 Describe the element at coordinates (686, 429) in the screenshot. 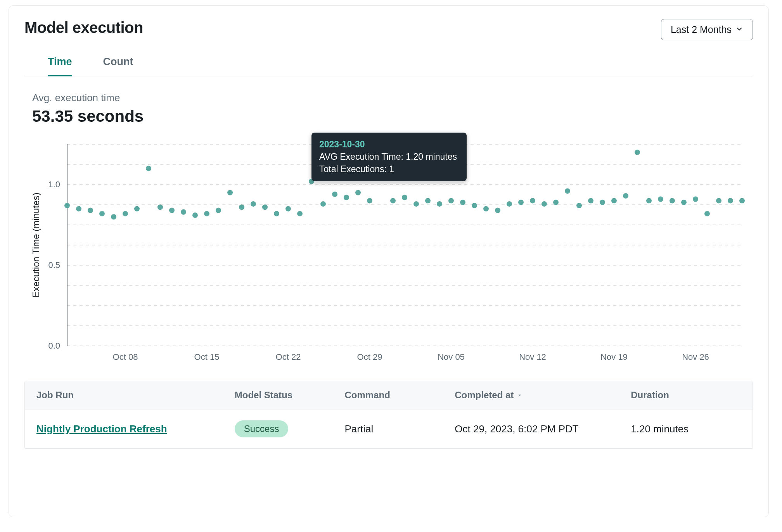

I see `cell-duration: 1.20 minutes` at that location.